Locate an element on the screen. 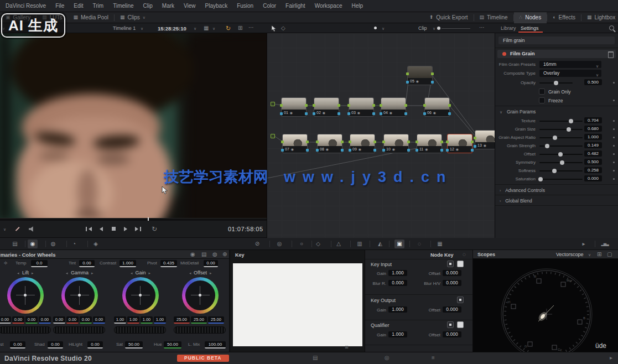 The image size is (618, 364). hdr-wheels-icon: ◍ is located at coordinates (53, 244).